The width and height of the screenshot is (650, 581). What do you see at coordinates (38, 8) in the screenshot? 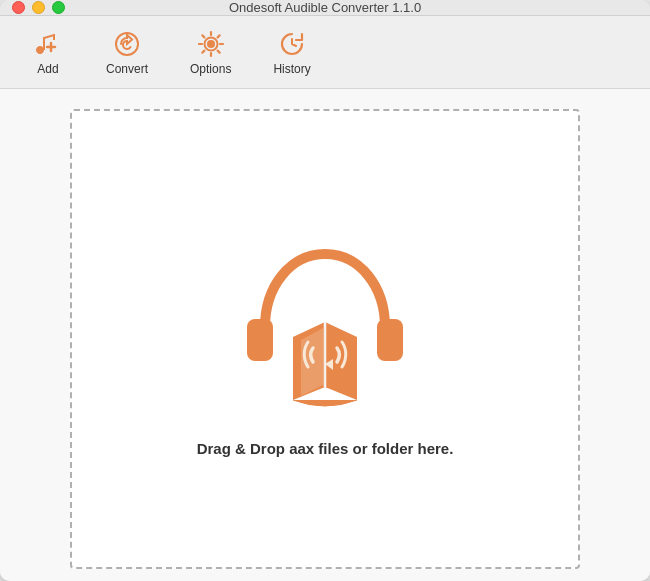
I see `traffic-lights` at bounding box center [38, 8].